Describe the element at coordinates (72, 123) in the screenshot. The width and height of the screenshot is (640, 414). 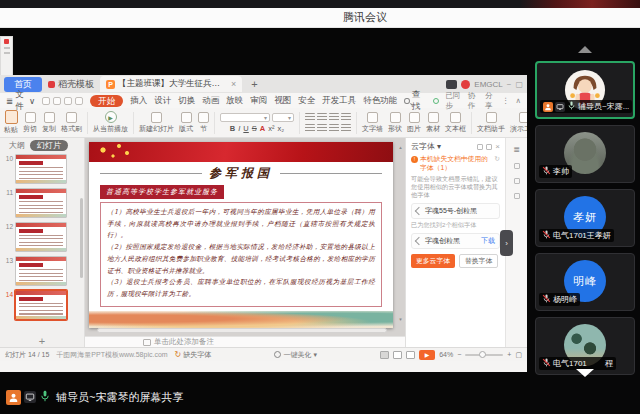
I see `format-painter-button: 格式刷` at that location.